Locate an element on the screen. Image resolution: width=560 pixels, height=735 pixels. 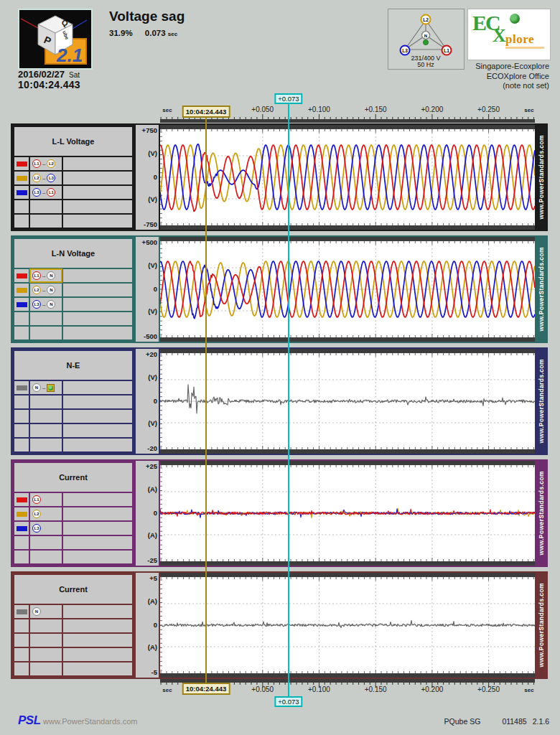
y-axis-labels: +750(V)0(V)-750 is located at coordinates (147, 177).